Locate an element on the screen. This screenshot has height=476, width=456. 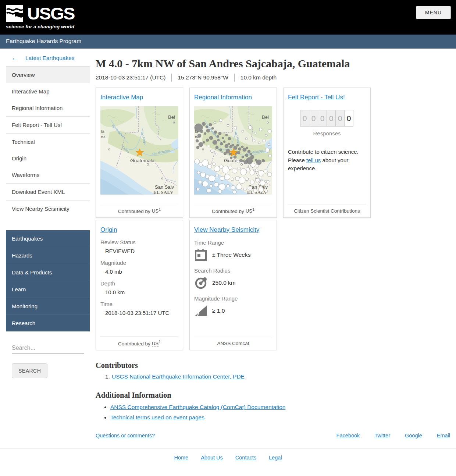
additional-information-list: ANSS Comprehensive Earthquake Catalog (C… is located at coordinates (273, 412).